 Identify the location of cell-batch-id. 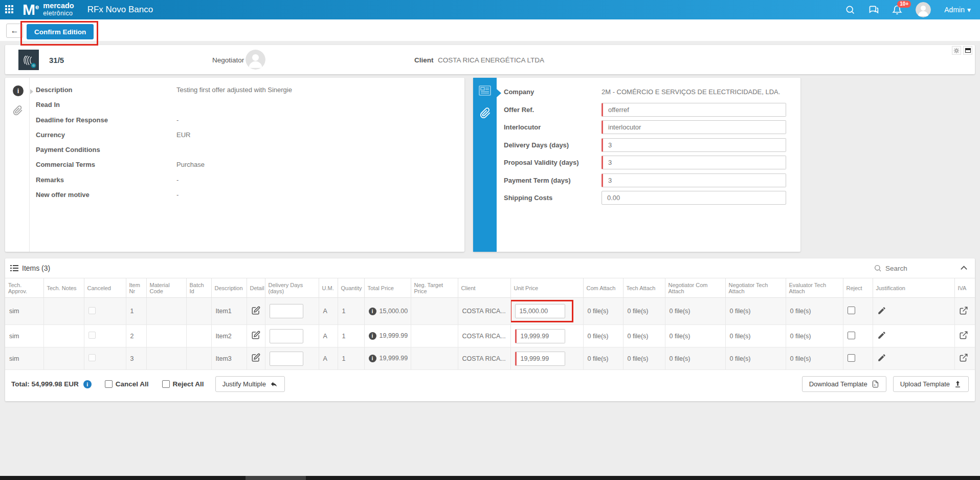
(198, 311).